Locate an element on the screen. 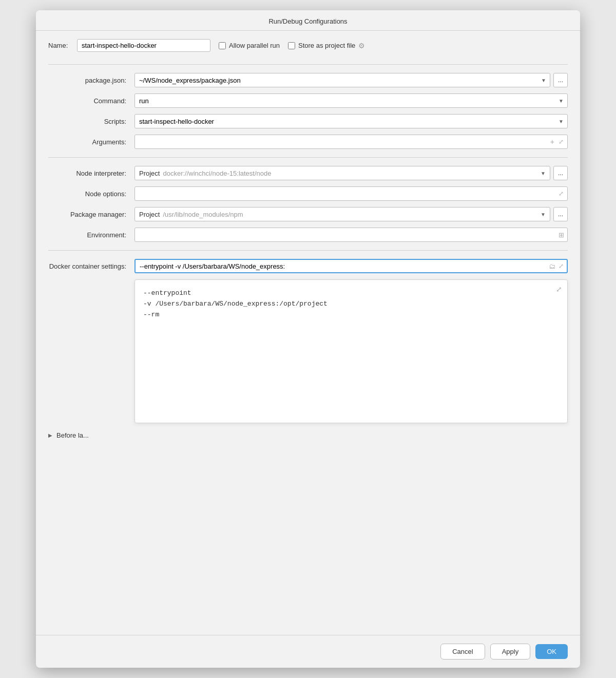 This screenshot has height=678, width=616. docker-expand-icon: ⤢ is located at coordinates (561, 266).